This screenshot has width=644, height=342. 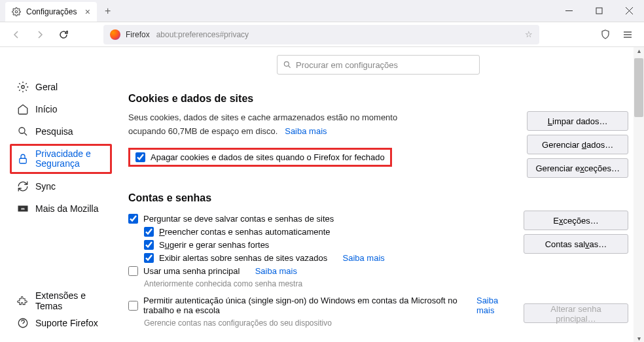 What do you see at coordinates (149, 245) in the screenshot?
I see `suggest-passwords-checkbox` at bounding box center [149, 245].